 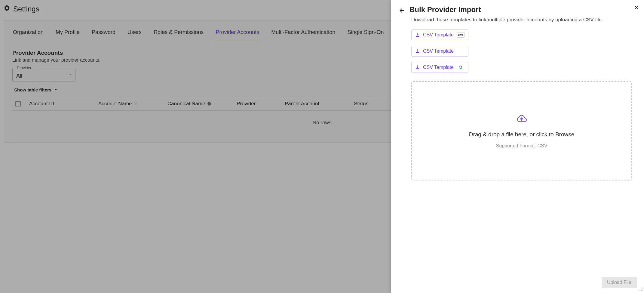 What do you see at coordinates (641, 290) in the screenshot?
I see `resize-grip-icon` at bounding box center [641, 290].